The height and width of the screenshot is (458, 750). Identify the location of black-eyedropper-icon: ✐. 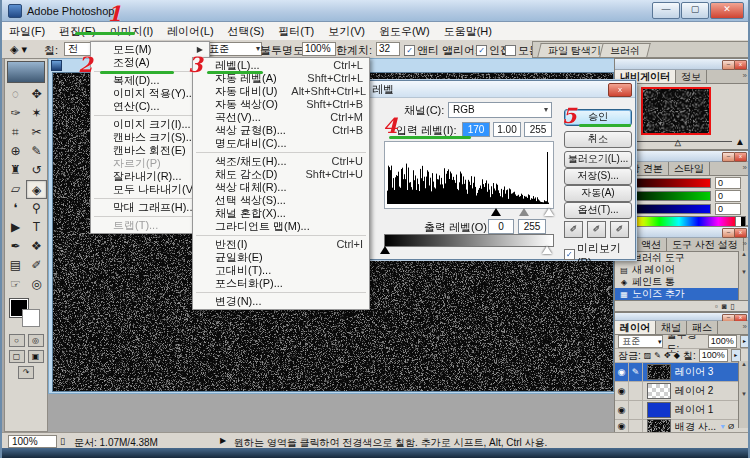
(574, 230).